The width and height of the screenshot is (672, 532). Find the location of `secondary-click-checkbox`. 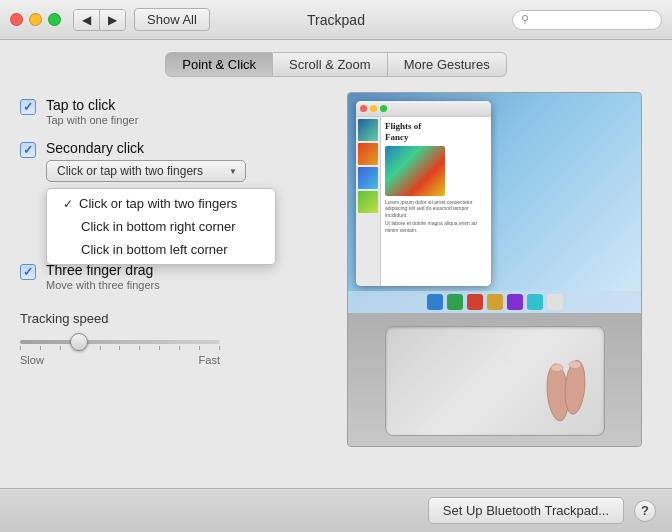

secondary-click-checkbox is located at coordinates (28, 150).